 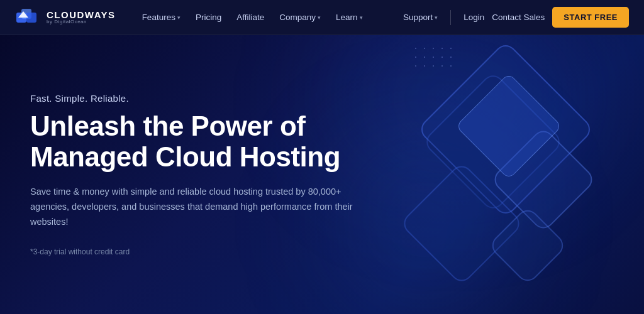 What do you see at coordinates (81, 22) in the screenshot?
I see `logo-sub: by DigitalOcean` at bounding box center [81, 22].